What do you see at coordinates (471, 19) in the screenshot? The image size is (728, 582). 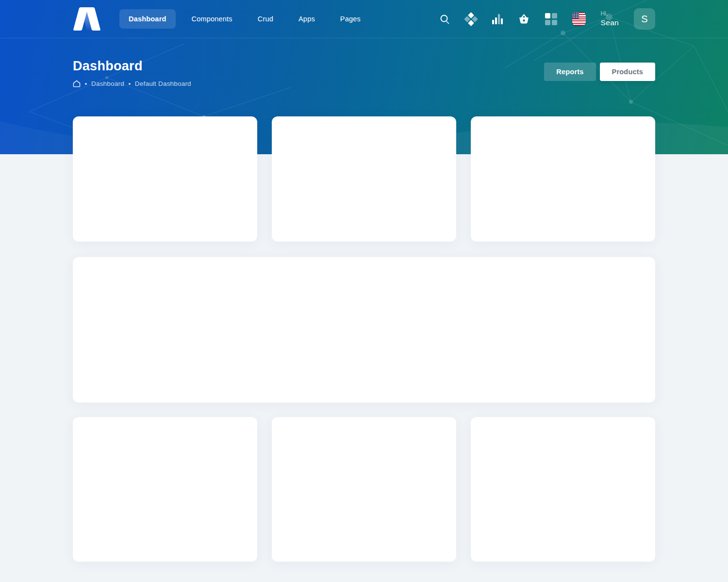 I see `apps-diamond-icon` at bounding box center [471, 19].